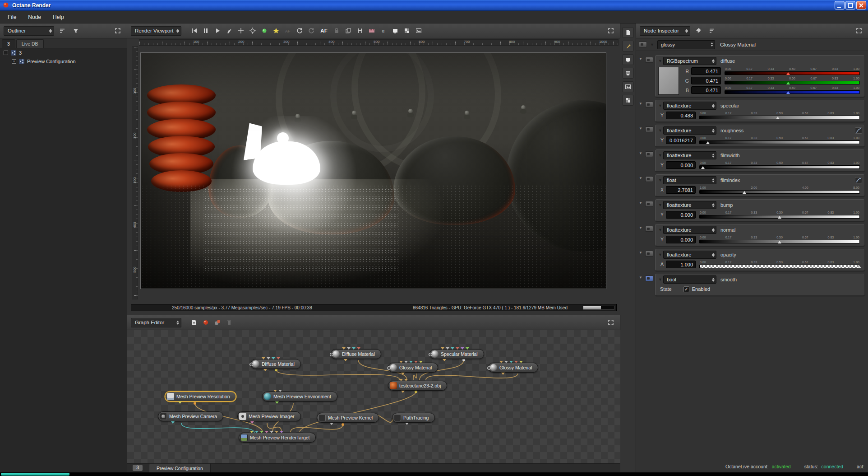 This screenshot has height=476, width=868. Describe the element at coordinates (229, 322) in the screenshot. I see `delete-node-icon` at that location.